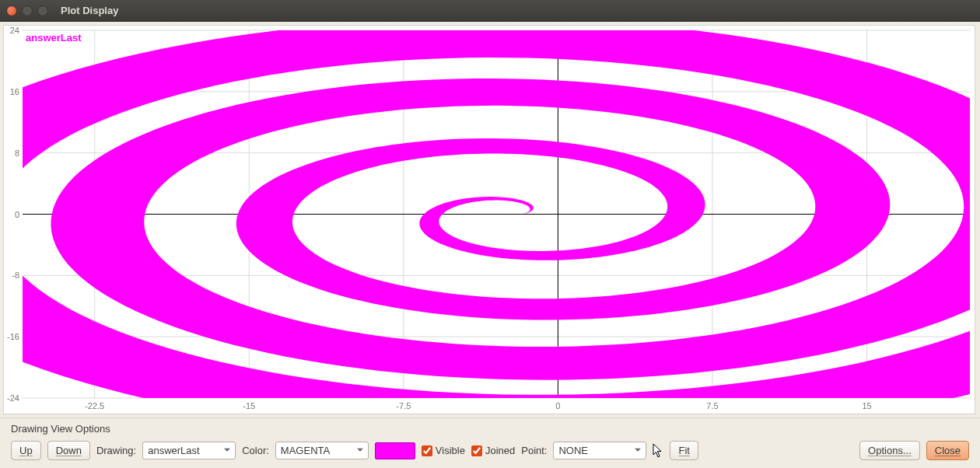 This screenshot has width=980, height=468. What do you see at coordinates (89, 11) in the screenshot?
I see `window-title: Plot Display` at bounding box center [89, 11].